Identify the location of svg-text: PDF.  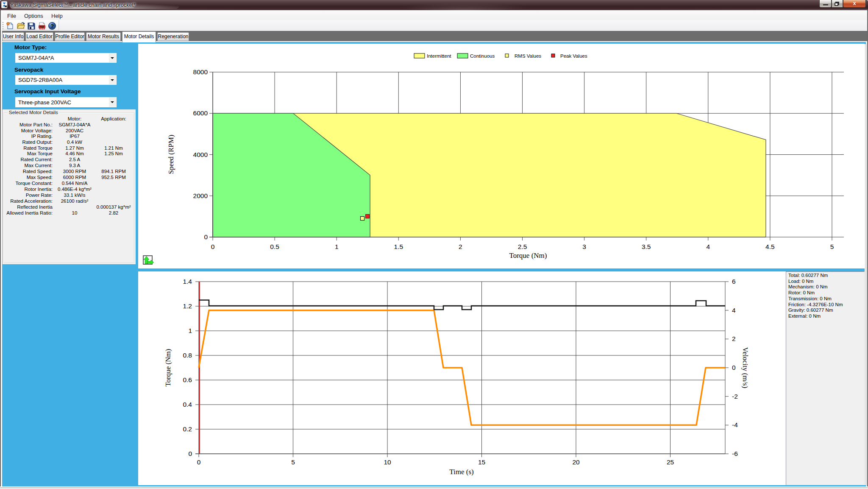
(42, 27).